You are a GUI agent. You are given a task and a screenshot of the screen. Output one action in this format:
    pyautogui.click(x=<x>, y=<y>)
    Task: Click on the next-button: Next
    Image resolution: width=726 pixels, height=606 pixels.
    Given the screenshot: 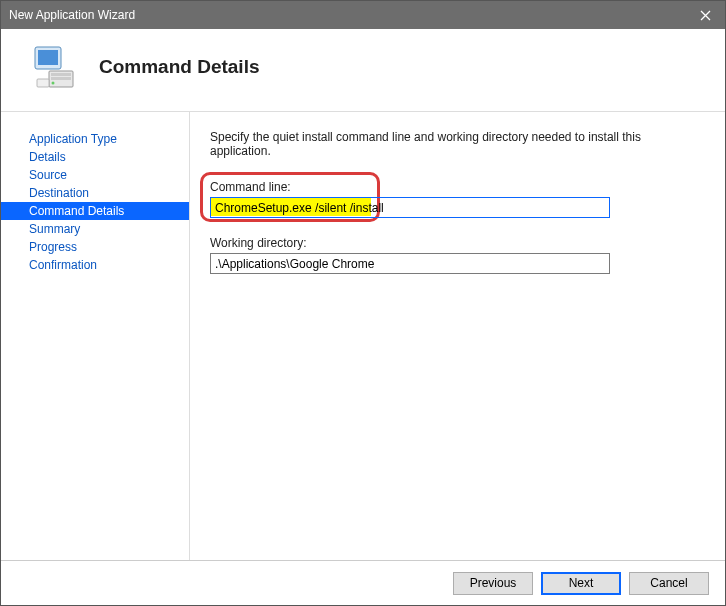 What is the action you would take?
    pyautogui.click(x=581, y=584)
    